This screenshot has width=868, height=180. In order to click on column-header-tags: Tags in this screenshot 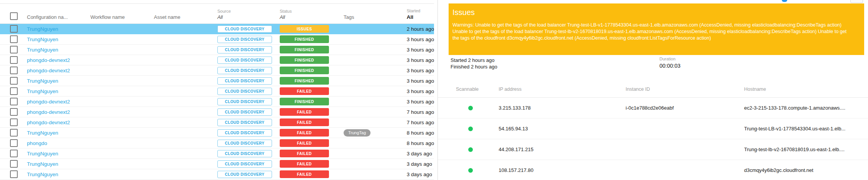, I will do `click(375, 17)`.